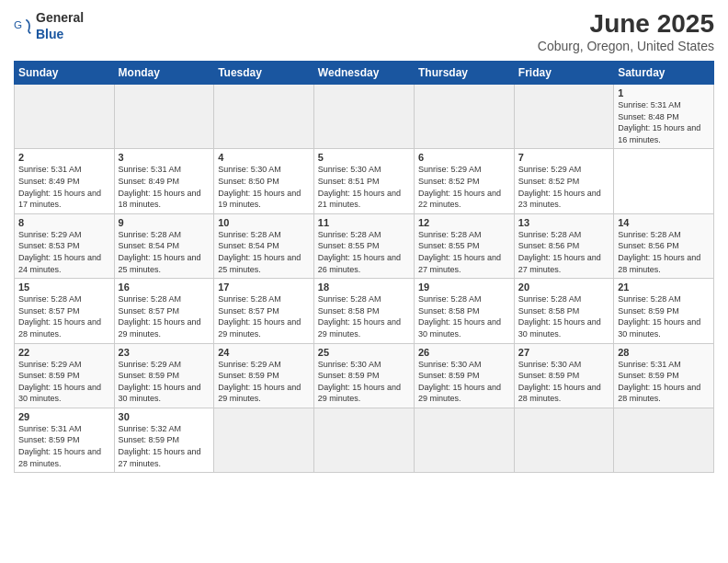  Describe the element at coordinates (64, 375) in the screenshot. I see `table-row: 22Sunrise: 5:29 AMSunset: 8:59 PMDayligh…` at that location.